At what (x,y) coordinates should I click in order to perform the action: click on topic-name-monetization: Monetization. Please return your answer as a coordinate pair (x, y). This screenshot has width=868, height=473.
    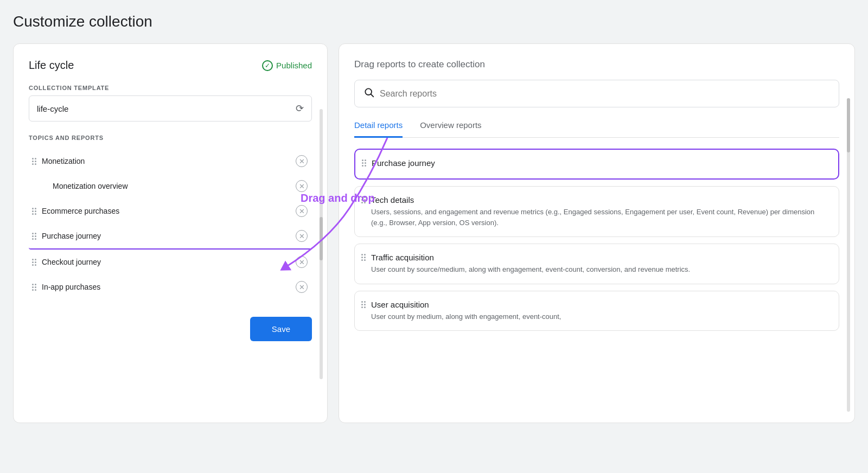
    Looking at the image, I should click on (168, 161).